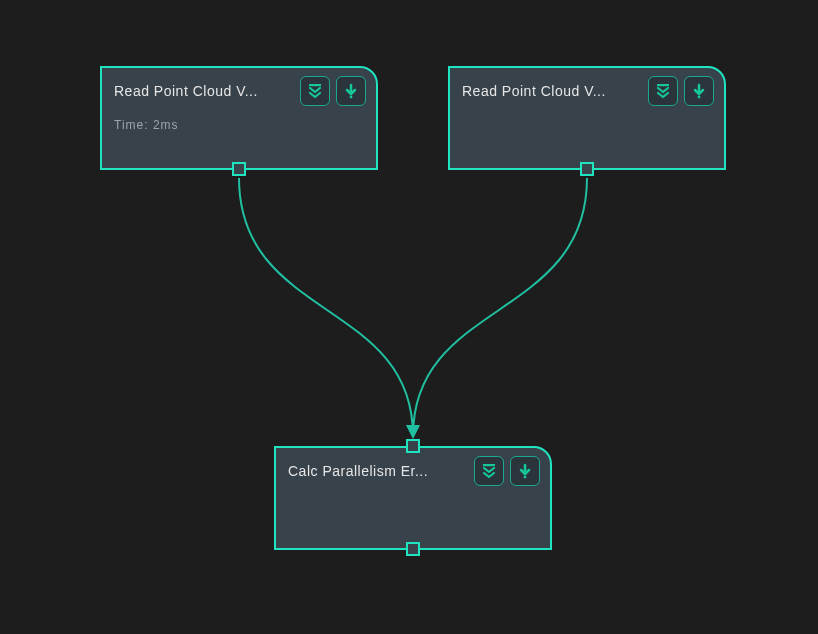 The height and width of the screenshot is (634, 818). Describe the element at coordinates (239, 118) in the screenshot. I see `node-read-point-cloud-left: Read Point Cloud V... Time: 2ms` at that location.